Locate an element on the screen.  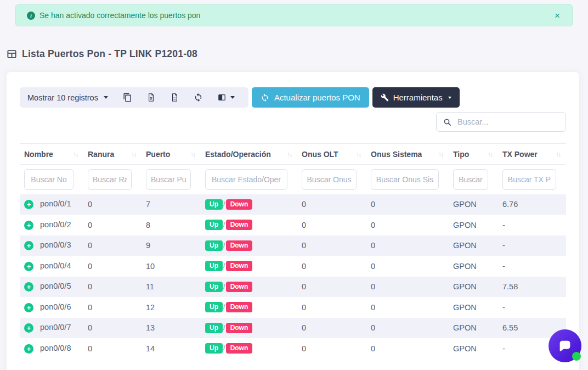
update-pon-ports-label: Actualizar puertos PON is located at coordinates (317, 98).